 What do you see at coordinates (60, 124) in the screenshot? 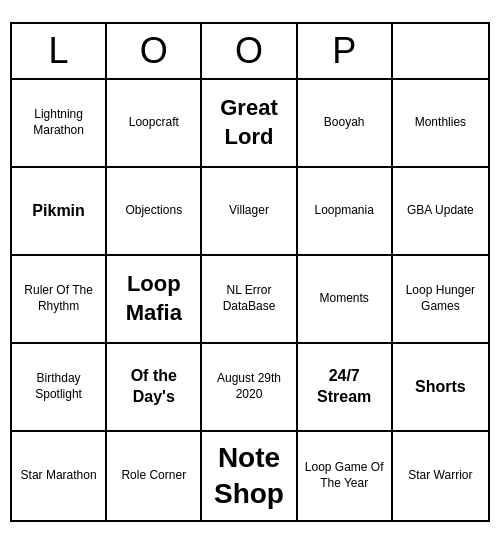
I see `bingo-cell-0: Lightning Marathon` at bounding box center [60, 124].